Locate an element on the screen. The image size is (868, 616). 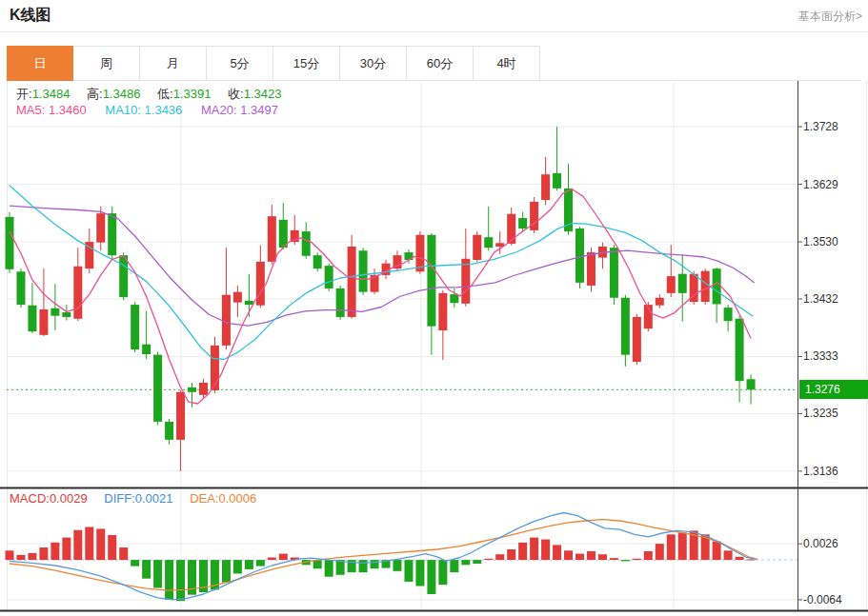
macd-label: MACD: is located at coordinates (30, 499).